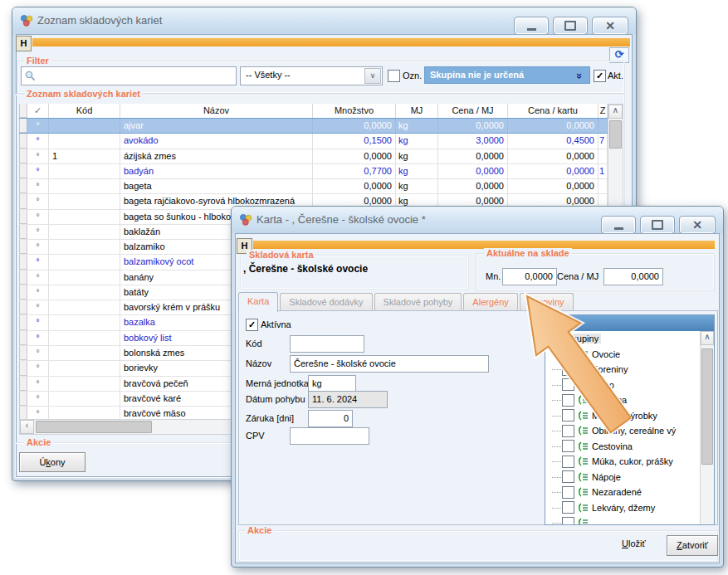  Describe the element at coordinates (629, 446) in the screenshot. I see `tree-item: Cestovina` at that location.